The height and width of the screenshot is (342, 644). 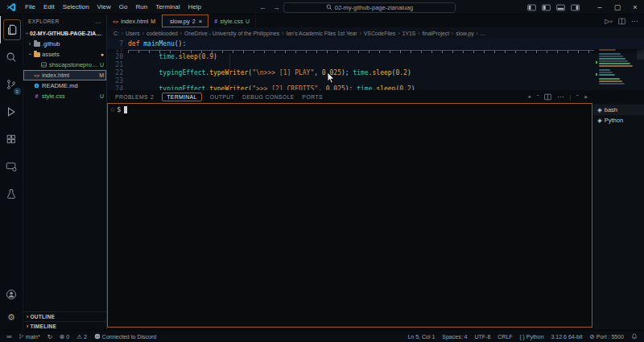 What do you see at coordinates (262, 7) in the screenshot?
I see `back-icon: ←` at bounding box center [262, 7].